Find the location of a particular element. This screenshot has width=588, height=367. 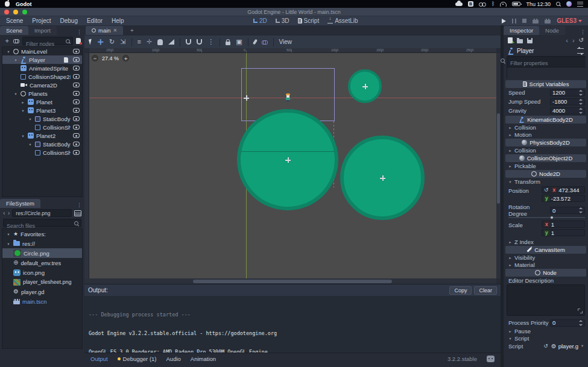

zoom-out-button: − is located at coordinates (95, 58).